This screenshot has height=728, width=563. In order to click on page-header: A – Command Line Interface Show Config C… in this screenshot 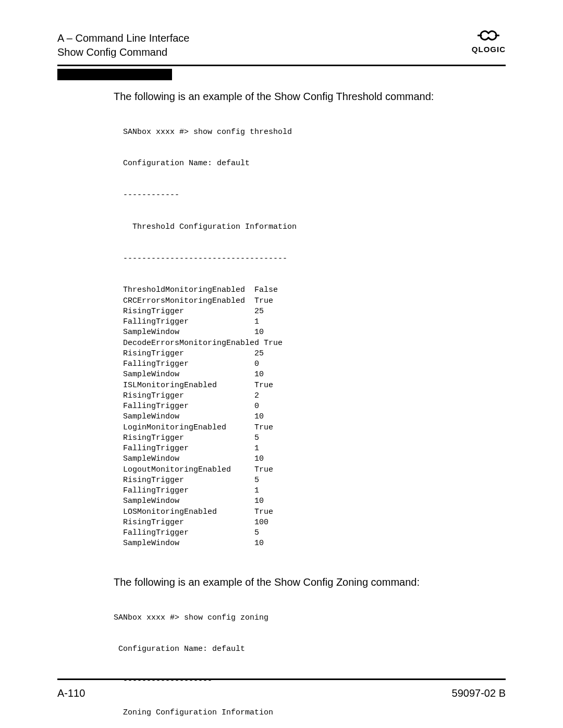, I will do `click(282, 45)`.